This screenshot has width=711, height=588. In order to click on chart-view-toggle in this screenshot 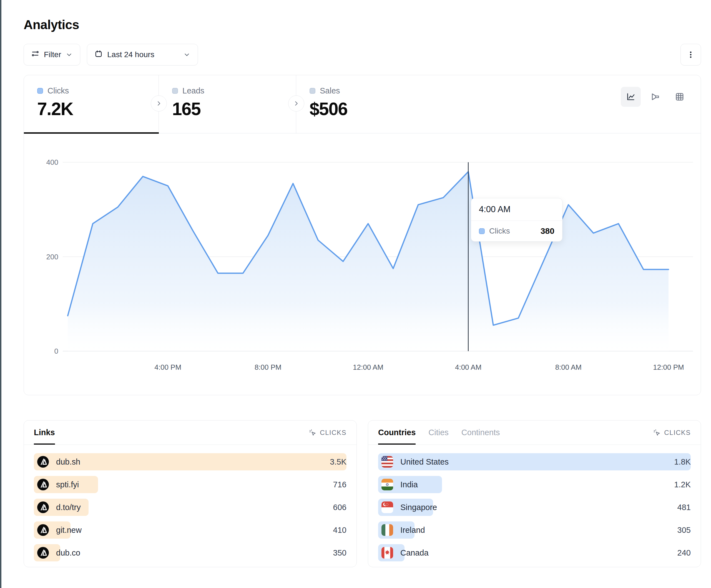, I will do `click(655, 97)`.